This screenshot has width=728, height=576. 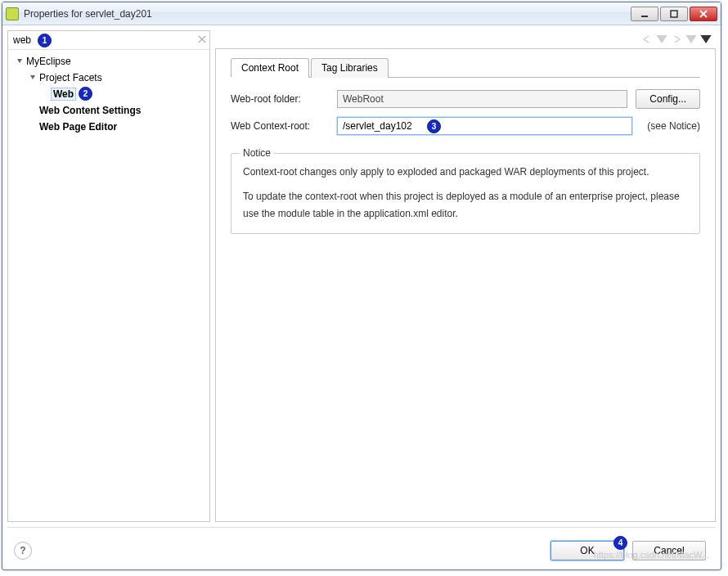 What do you see at coordinates (109, 78) in the screenshot?
I see `tree-item-project-facets: Project Facets` at bounding box center [109, 78].